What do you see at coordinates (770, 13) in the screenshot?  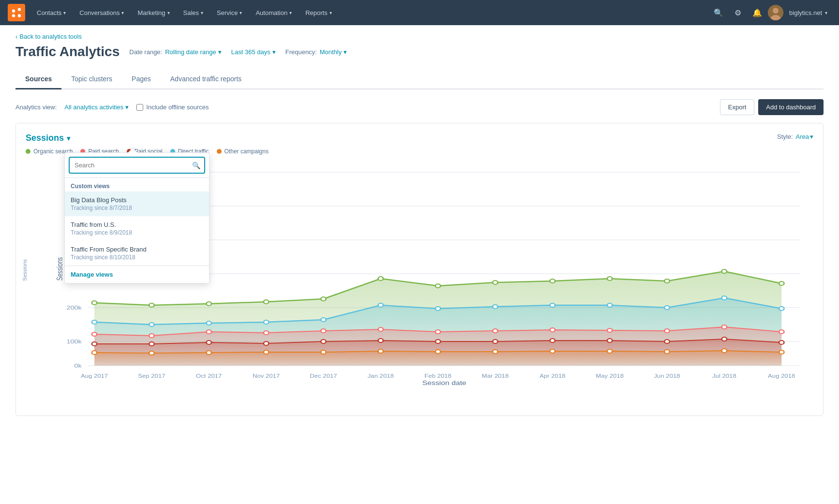 I see `nav-right: 🔍 ⚙ 🔔 biglytics.net ▾` at bounding box center [770, 13].